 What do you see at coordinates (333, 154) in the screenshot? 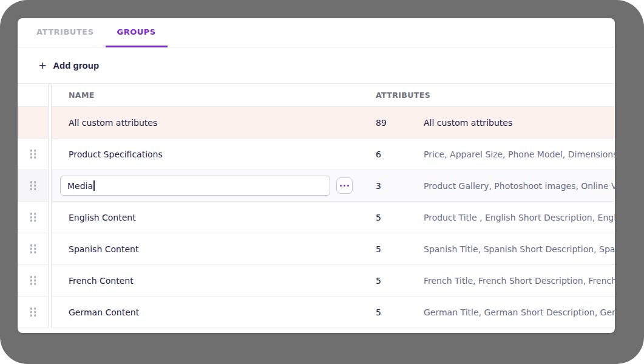
I see `table-row: Product Specifications 6 Price, Apparel …` at bounding box center [333, 154].